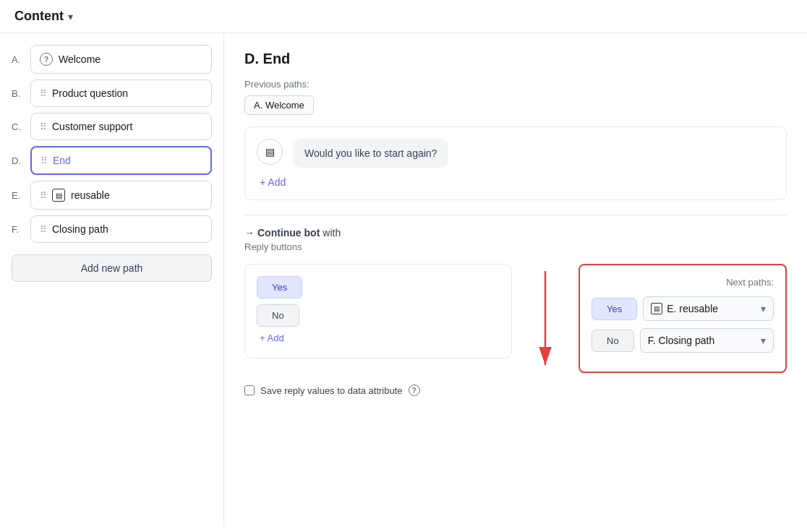 Image resolution: width=807 pixels, height=532 pixels. Describe the element at coordinates (709, 309) in the screenshot. I see `next-path-select-yes: ▤ E. reusable ▾` at that location.